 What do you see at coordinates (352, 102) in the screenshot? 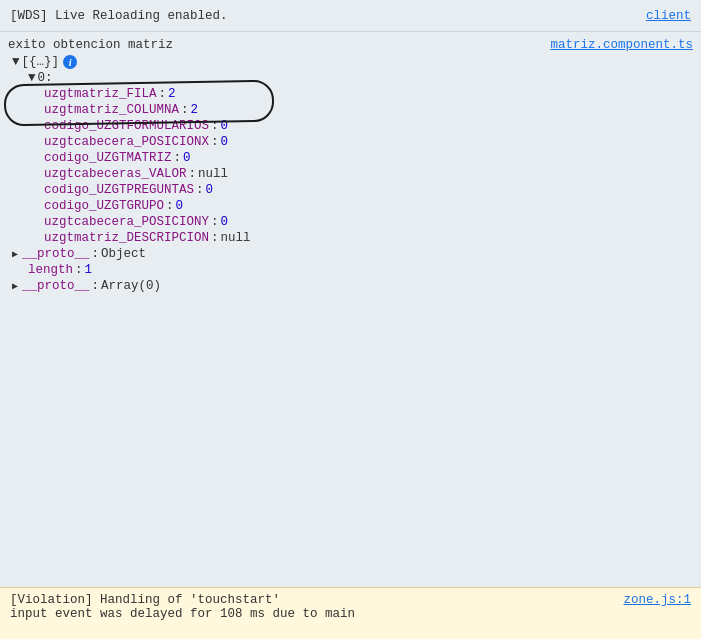
I see `circled-props-block: uzgtmatriz_FILA : 2 uzgtmatriz_COLUMNA :…` at bounding box center [352, 102].